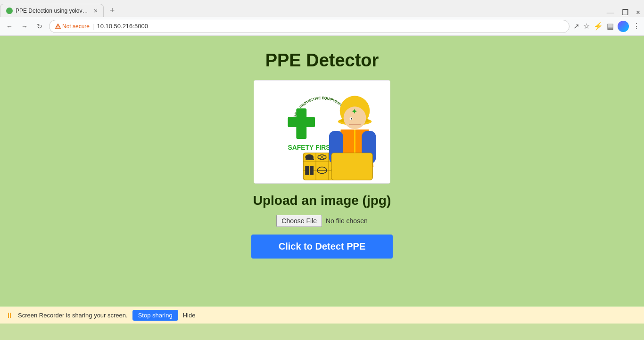  What do you see at coordinates (322, 8) in the screenshot?
I see `tab-bar: PPE Detection using yolov5 mod... × + — …` at bounding box center [322, 8].